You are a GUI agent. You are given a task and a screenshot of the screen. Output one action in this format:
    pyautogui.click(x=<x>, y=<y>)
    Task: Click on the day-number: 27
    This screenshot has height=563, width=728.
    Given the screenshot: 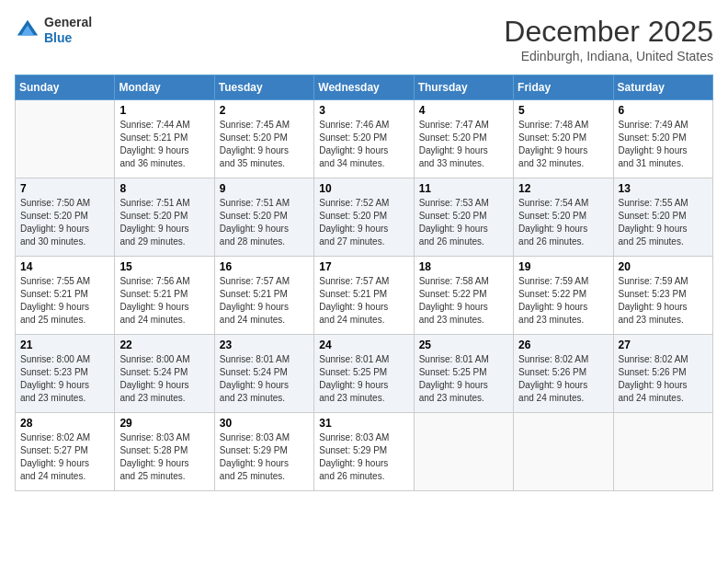 What is the action you would take?
    pyautogui.click(x=664, y=345)
    